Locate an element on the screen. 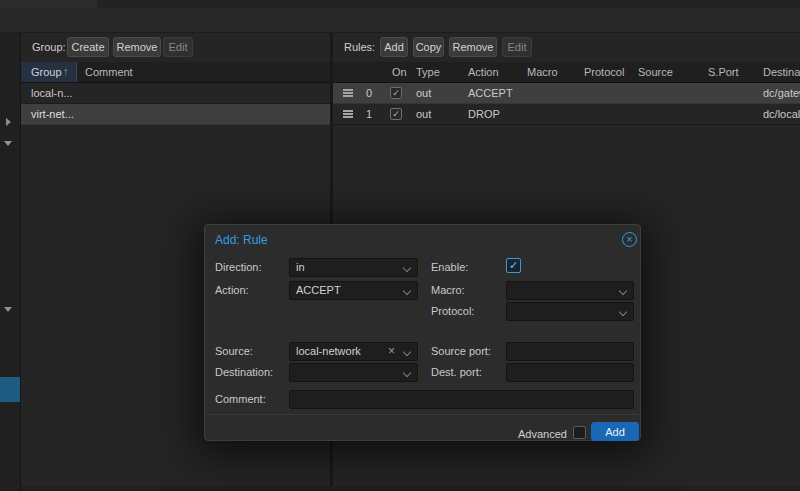 This screenshot has width=800, height=491. bottom-band is located at coordinates (410, 488).